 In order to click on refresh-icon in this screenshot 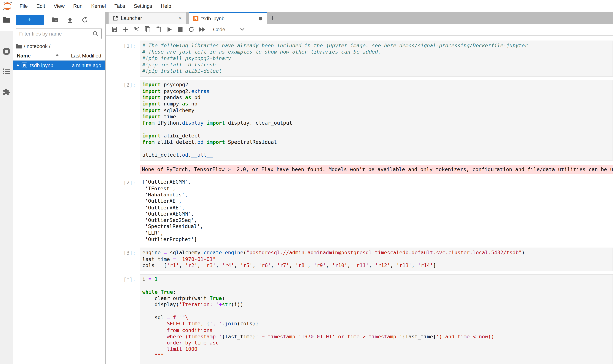, I will do `click(85, 20)`.